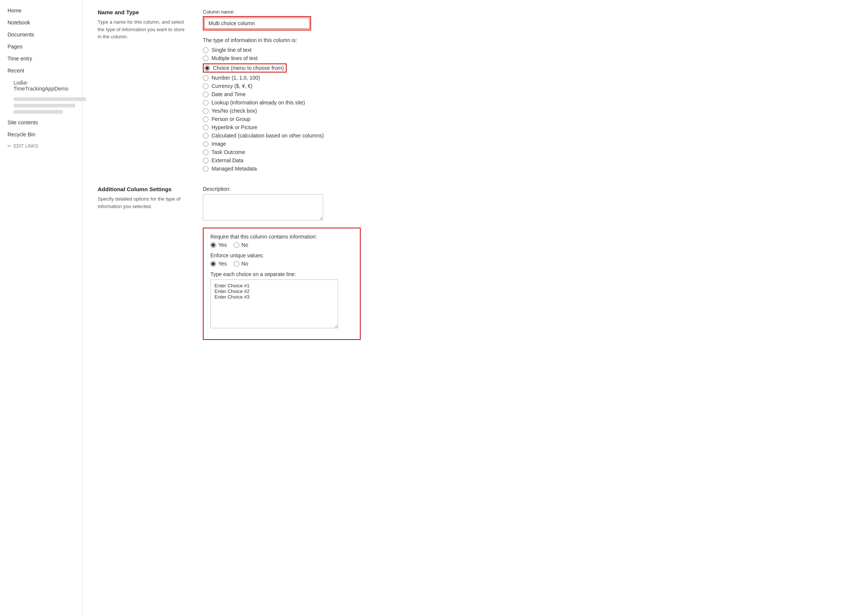  Describe the element at coordinates (257, 24) in the screenshot. I see `column-name-border` at that location.